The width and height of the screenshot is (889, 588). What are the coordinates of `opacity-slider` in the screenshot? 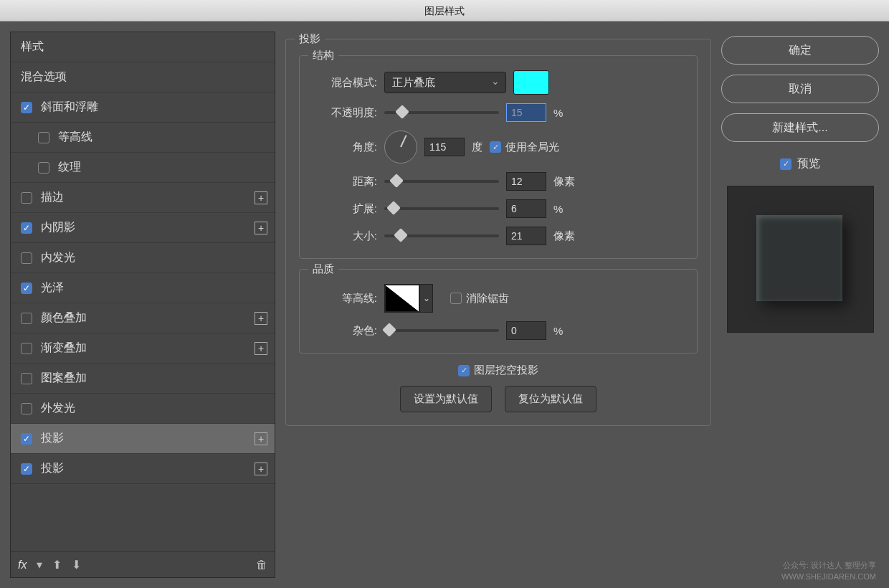 It's located at (442, 113).